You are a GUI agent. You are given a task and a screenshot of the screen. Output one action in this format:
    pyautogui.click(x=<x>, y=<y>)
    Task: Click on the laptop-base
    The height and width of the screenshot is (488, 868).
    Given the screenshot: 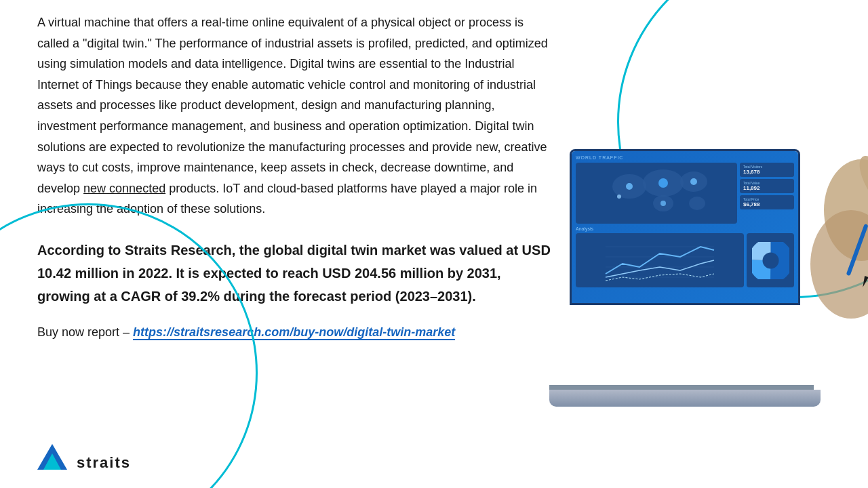 What is the action you would take?
    pyautogui.click(x=685, y=399)
    